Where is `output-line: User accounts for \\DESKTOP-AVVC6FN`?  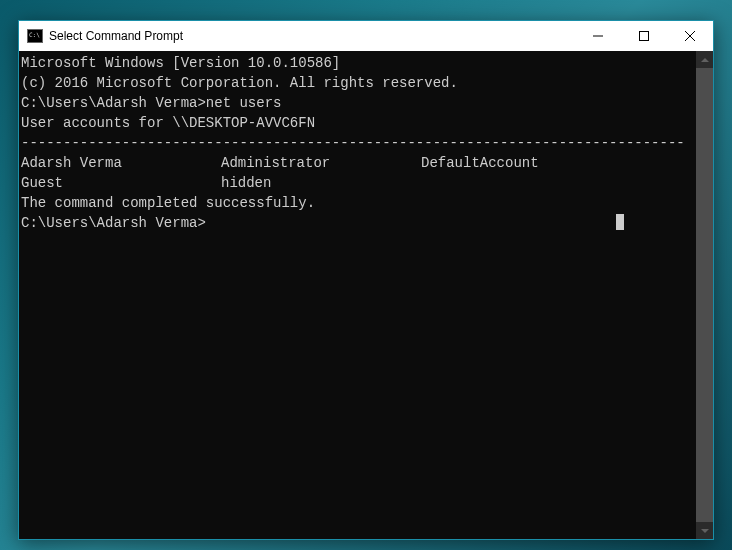
output-line: User accounts for \\DESKTOP-AVVC6FN is located at coordinates (358, 123).